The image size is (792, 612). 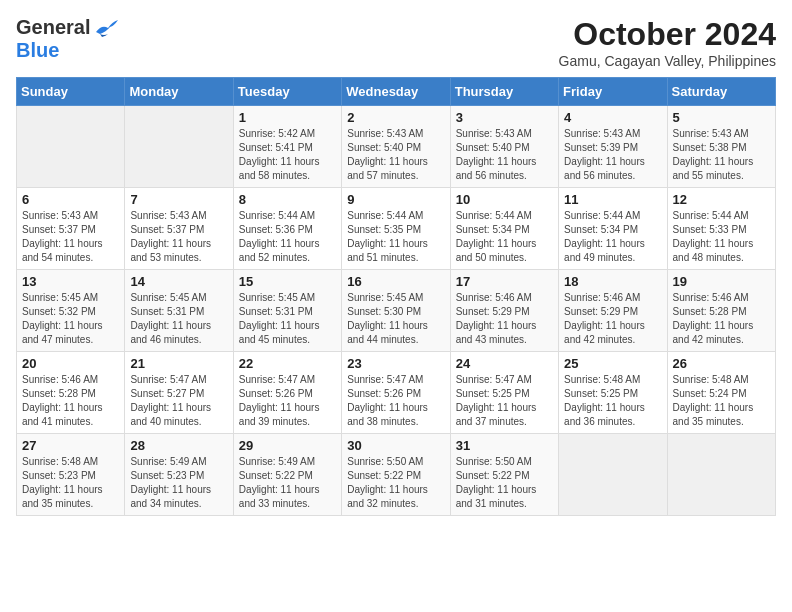 What do you see at coordinates (722, 282) in the screenshot?
I see `day-number: 19` at bounding box center [722, 282].